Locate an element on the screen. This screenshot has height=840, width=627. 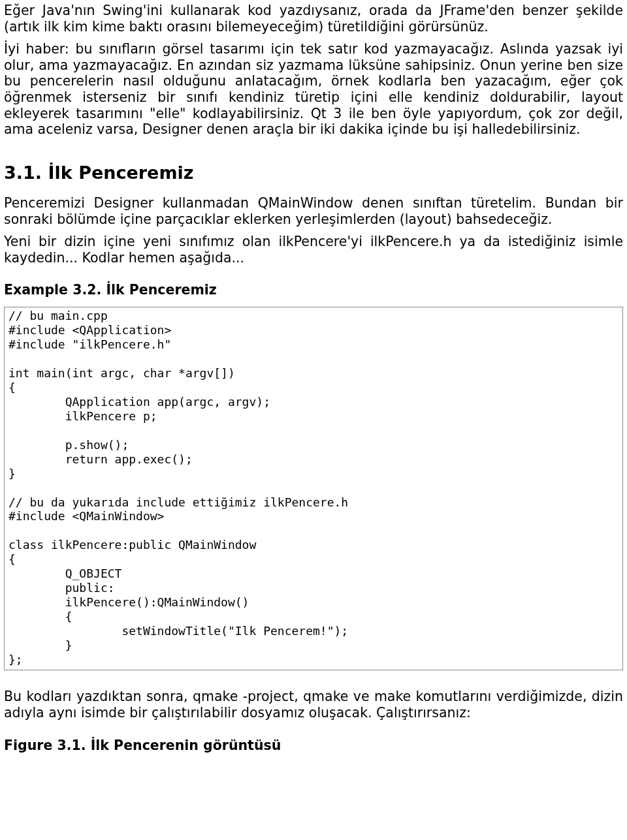
figure-title-3-1: Figure 3.1. İlk Pencerenin görüntüsü is located at coordinates (314, 745).